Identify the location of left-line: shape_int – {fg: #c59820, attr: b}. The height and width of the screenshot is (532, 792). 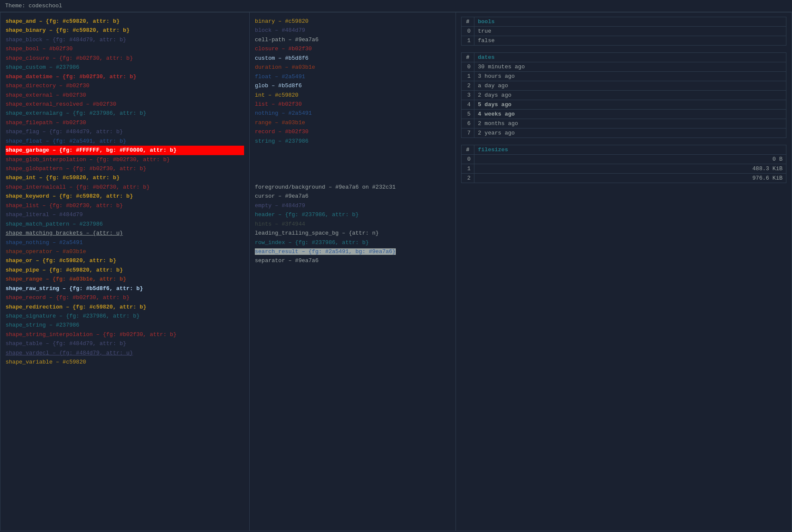
(125, 178).